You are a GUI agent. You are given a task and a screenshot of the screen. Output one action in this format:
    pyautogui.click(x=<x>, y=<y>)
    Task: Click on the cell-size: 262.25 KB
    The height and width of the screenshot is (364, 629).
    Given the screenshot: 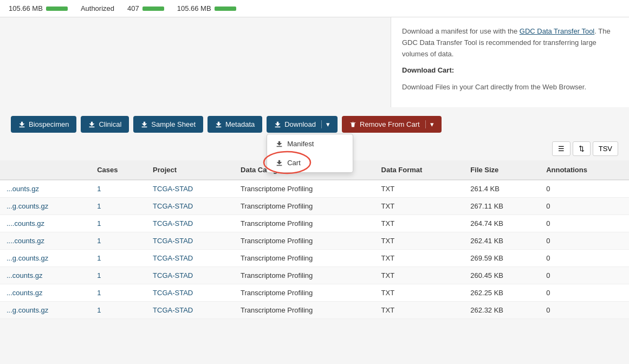 What is the action you would take?
    pyautogui.click(x=502, y=292)
    